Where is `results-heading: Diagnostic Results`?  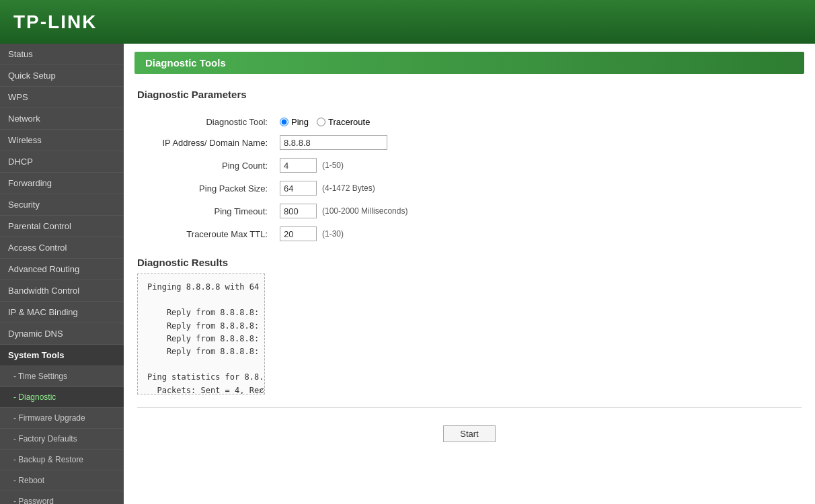 results-heading: Diagnostic Results is located at coordinates (469, 262).